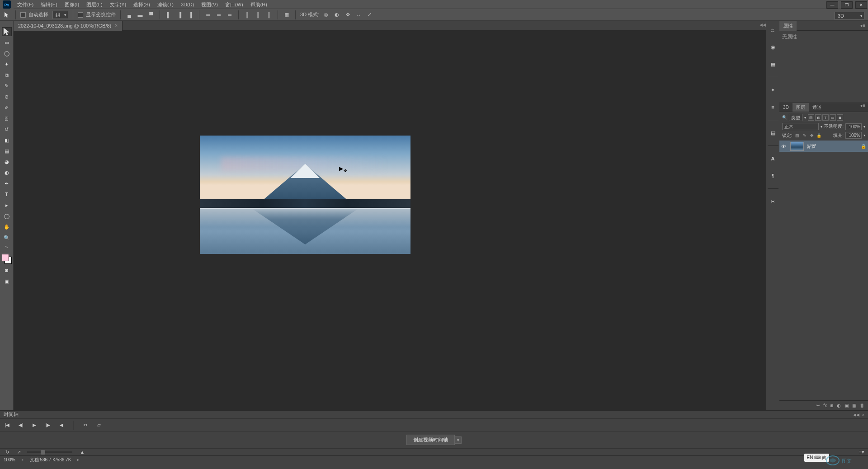  I want to click on 3d-mode-dropdown: 3D, so click(849, 16).